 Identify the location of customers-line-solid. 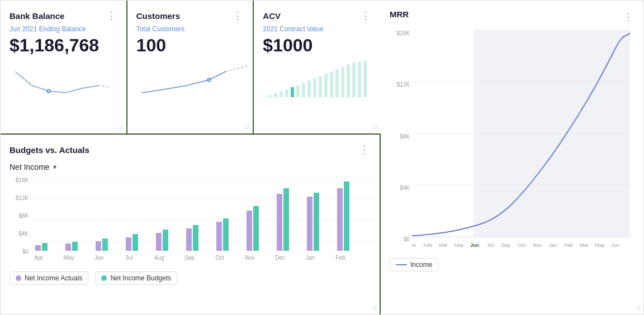
(184, 82).